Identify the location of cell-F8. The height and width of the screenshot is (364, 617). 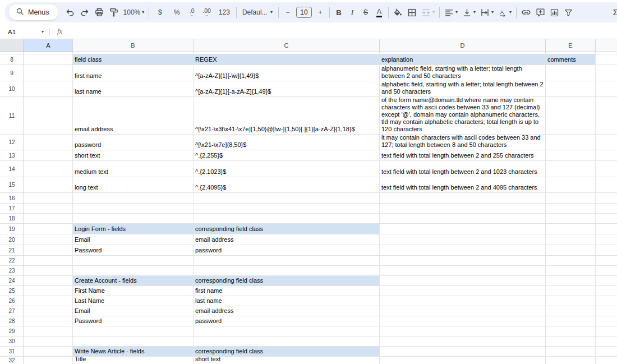
(606, 59).